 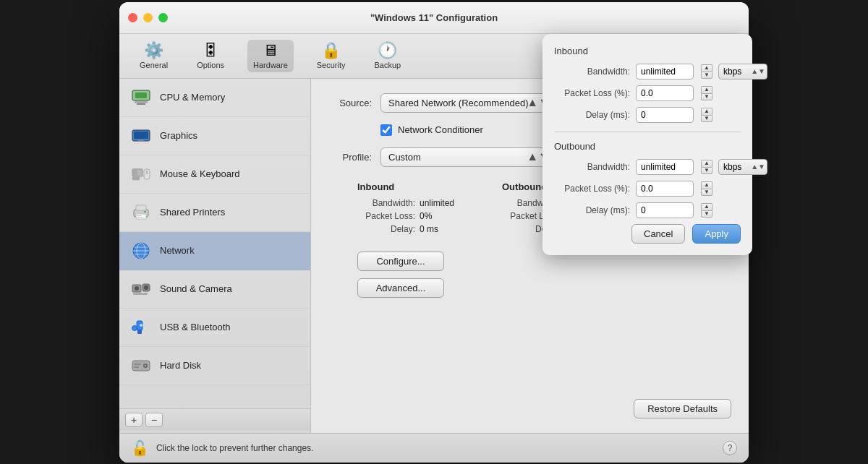 I want to click on panel-outbound-packetloss-input, so click(x=665, y=189).